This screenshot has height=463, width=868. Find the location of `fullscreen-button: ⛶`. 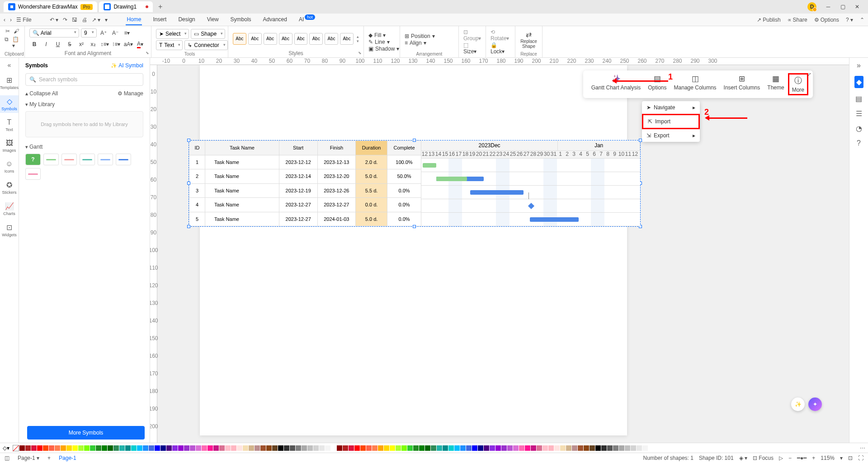

fullscreen-button: ⛶ is located at coordinates (861, 458).